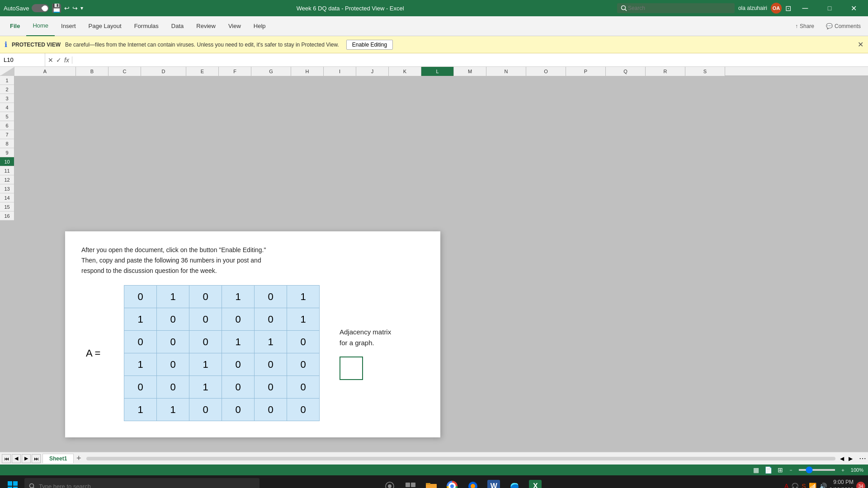 The image size is (868, 488). I want to click on taskbar-taskview-icon, so click(410, 482).